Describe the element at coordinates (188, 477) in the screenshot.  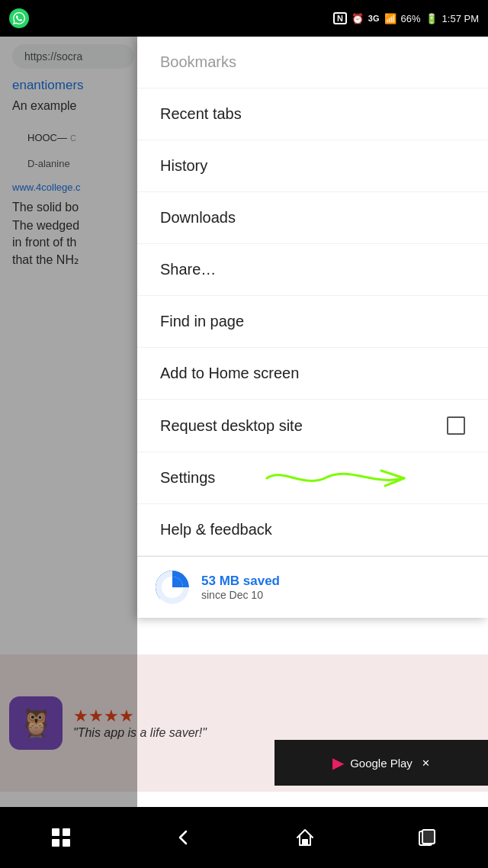
I see `settings-label: Settings` at that location.